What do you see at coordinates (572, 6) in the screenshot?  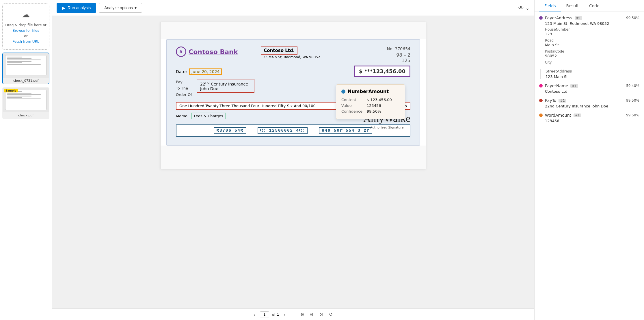 I see `tab-result: Result` at bounding box center [572, 6].